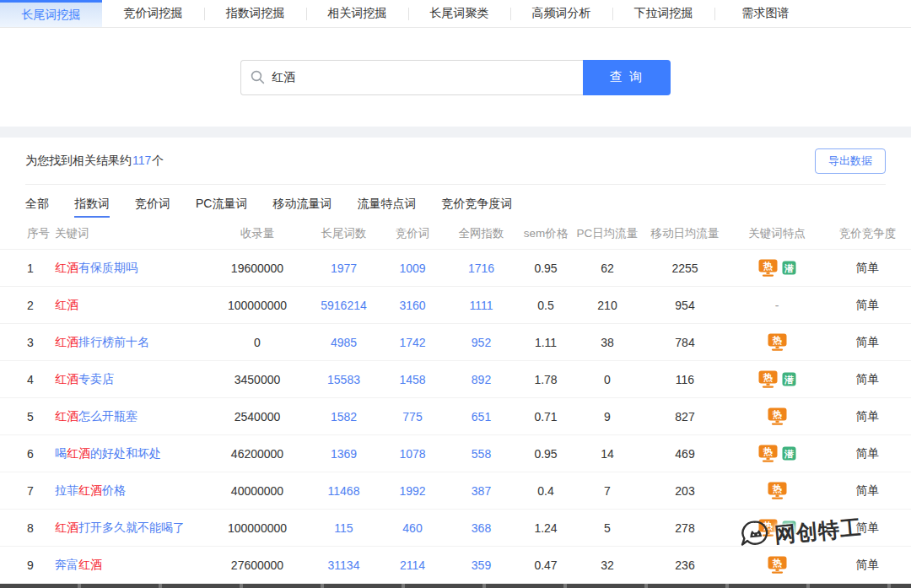  What do you see at coordinates (790, 454) in the screenshot?
I see `potential-badge-icon: 潜` at bounding box center [790, 454].